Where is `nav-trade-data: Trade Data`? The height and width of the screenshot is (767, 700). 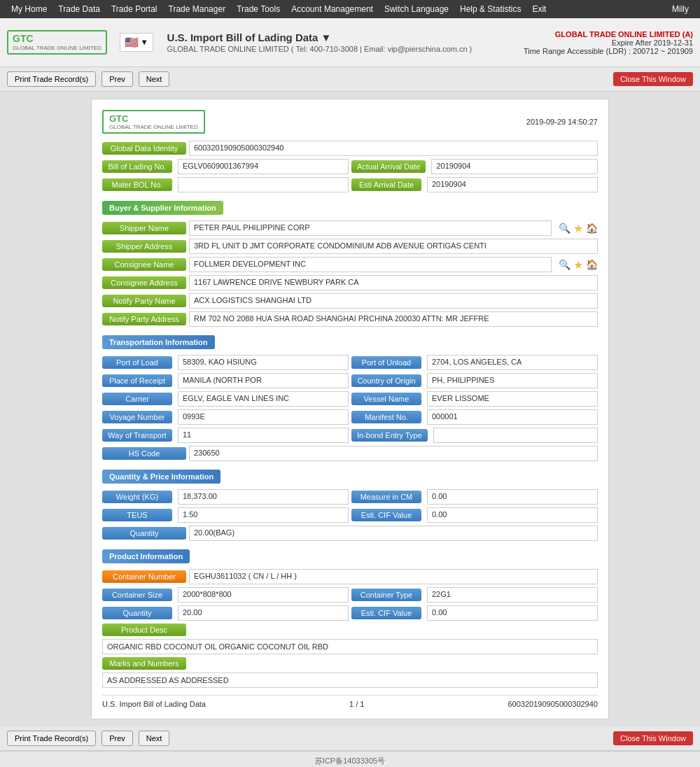 nav-trade-data: Trade Data is located at coordinates (79, 9).